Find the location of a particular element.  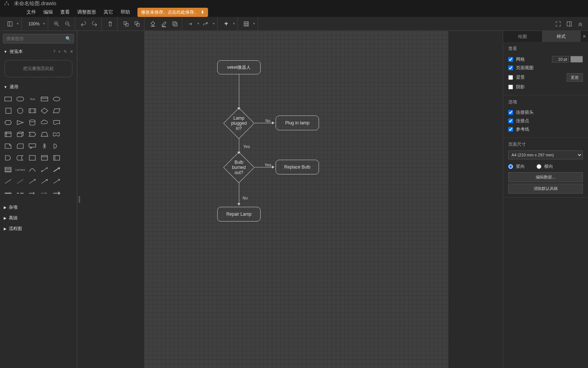

shape-process is located at coordinates (32, 111).